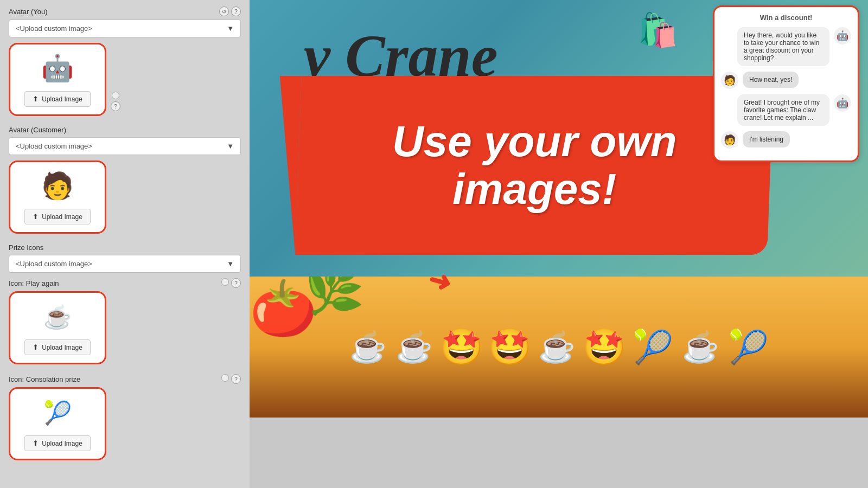  I want to click on upload-icon-4: ⬆, so click(36, 444).